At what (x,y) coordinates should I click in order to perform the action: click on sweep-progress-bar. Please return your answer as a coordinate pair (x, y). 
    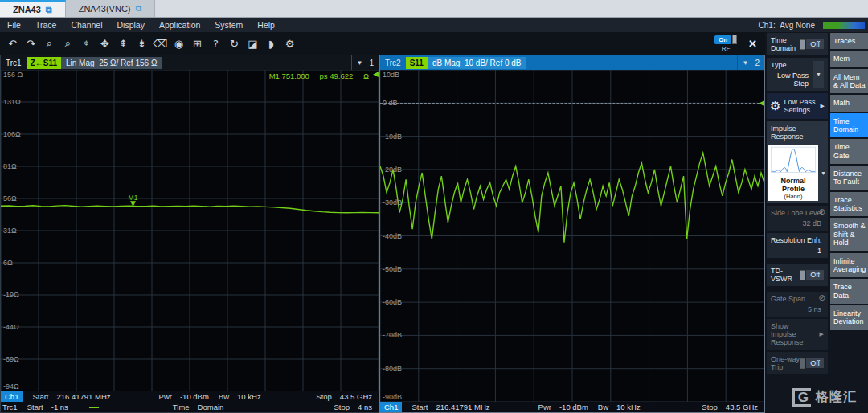
    Looking at the image, I should click on (844, 26).